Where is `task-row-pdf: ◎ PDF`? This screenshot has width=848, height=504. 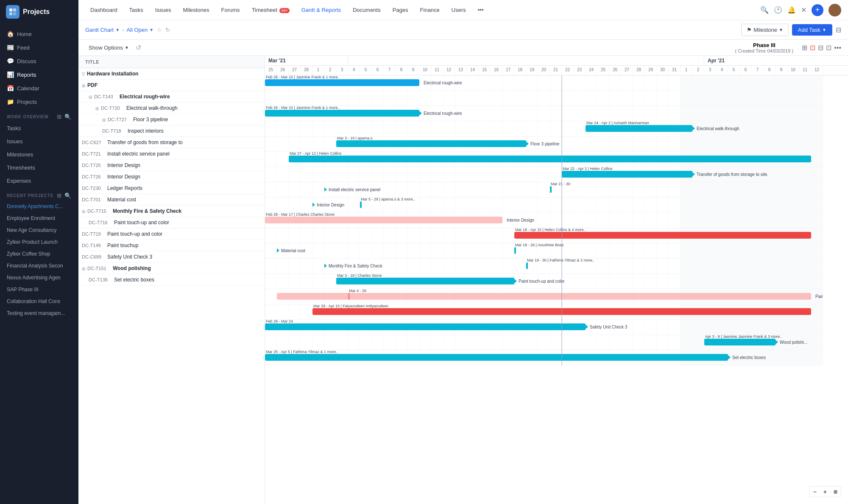 task-row-pdf: ◎ PDF is located at coordinates (171, 86).